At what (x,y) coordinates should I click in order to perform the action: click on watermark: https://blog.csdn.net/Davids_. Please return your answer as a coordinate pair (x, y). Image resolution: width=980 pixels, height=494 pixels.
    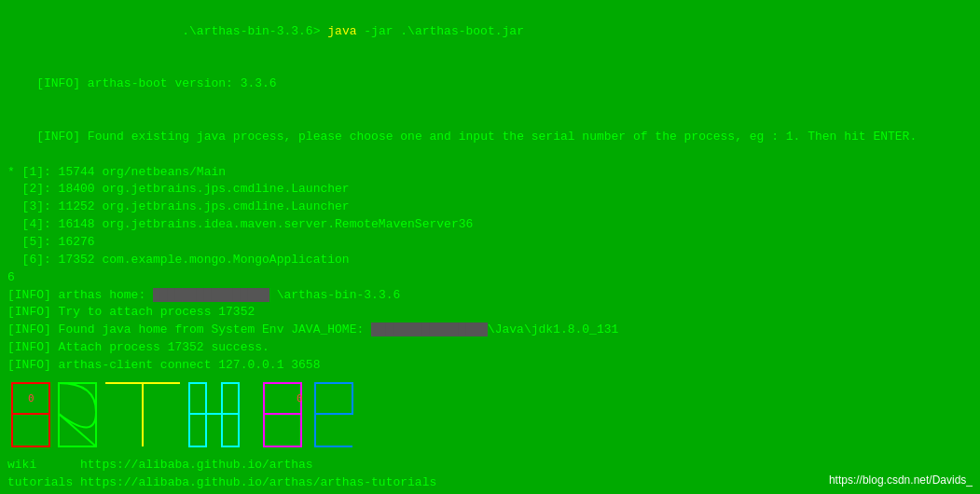
    Looking at the image, I should click on (901, 480).